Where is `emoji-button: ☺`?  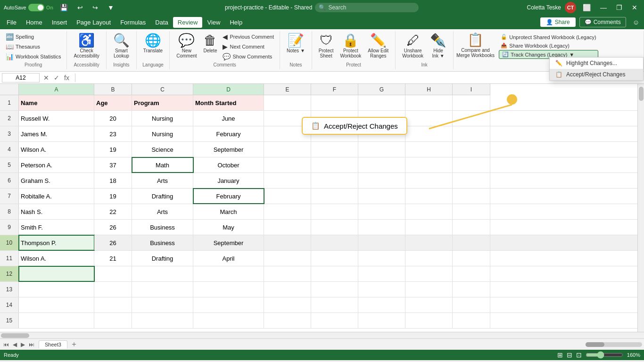
emoji-button: ☺ is located at coordinates (636, 22).